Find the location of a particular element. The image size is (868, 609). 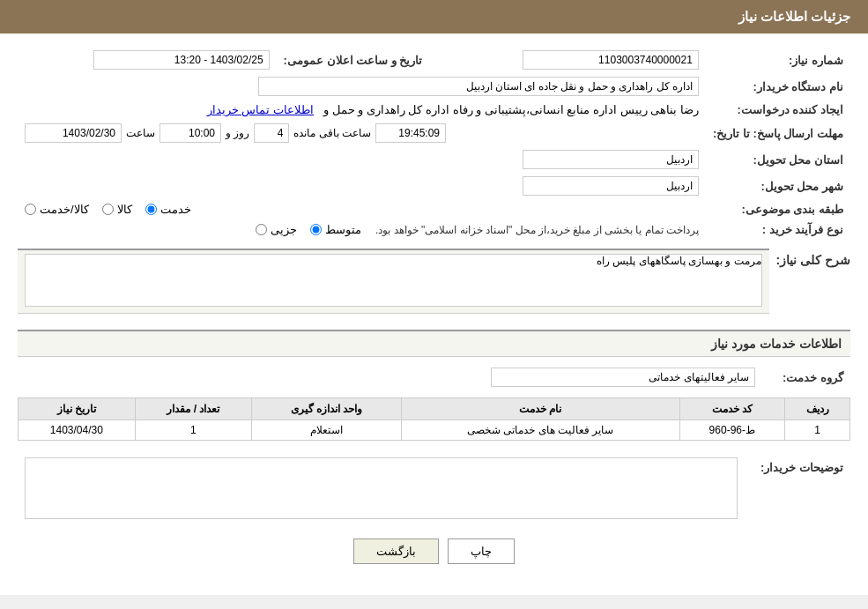

service-group-label: گروه خدمت: is located at coordinates (806, 377).